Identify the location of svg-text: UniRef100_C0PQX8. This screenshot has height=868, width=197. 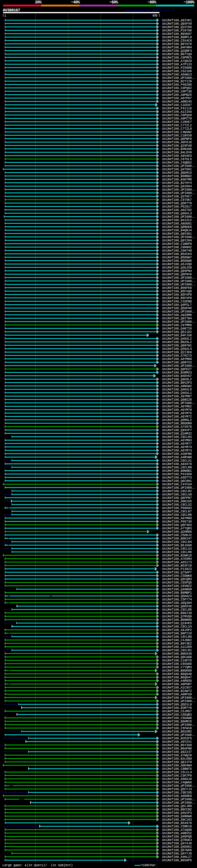
(177, 115).